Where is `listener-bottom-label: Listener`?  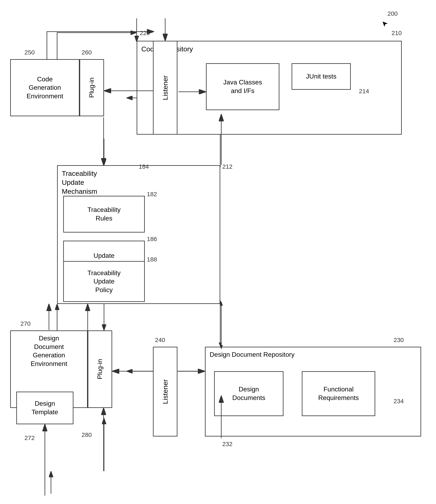
listener-bottom-label: Listener is located at coordinates (165, 392).